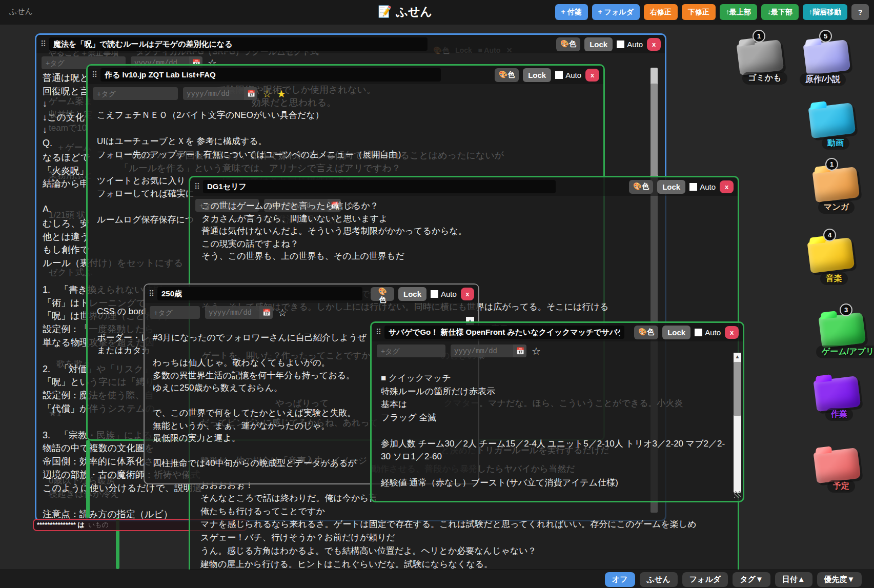 The width and height of the screenshot is (874, 588). Describe the element at coordinates (347, 564) in the screenshot. I see `note-content-fragment: 建物の屋上から行ける。ヒントはこれぐらいだな。試験にならなくなる。` at that location.